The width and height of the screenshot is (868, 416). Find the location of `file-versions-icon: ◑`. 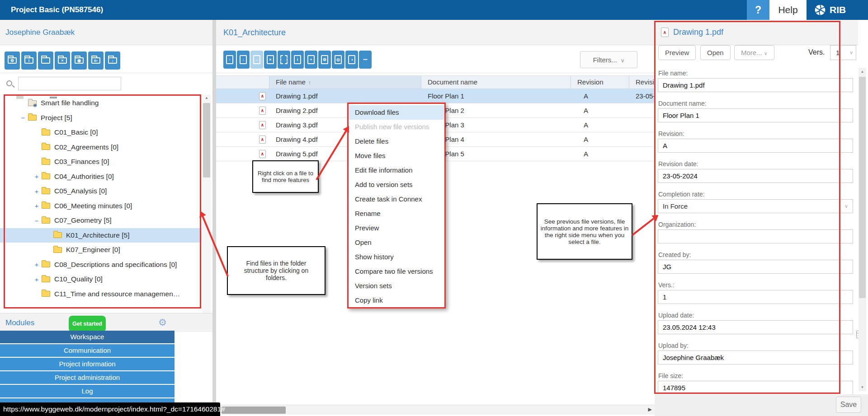

file-versions-icon: ◑ is located at coordinates (352, 60).